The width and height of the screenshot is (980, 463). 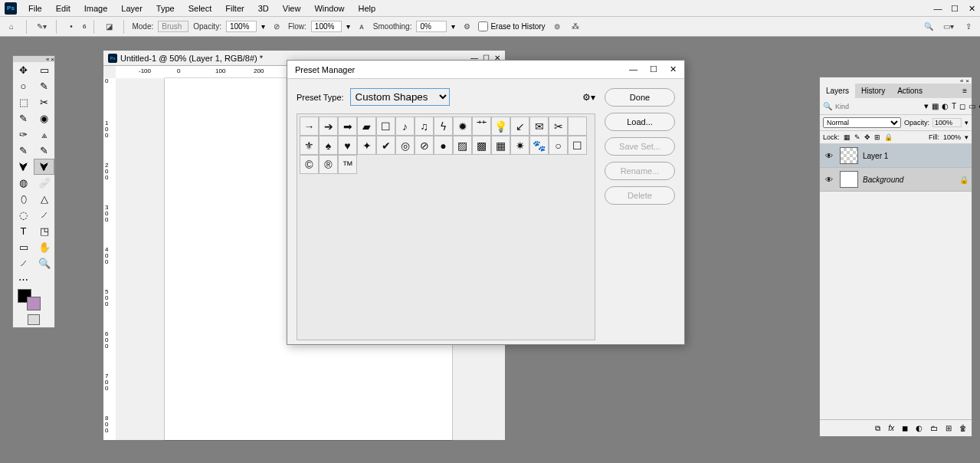 What do you see at coordinates (44, 135) in the screenshot?
I see `tool-9: ⟁` at bounding box center [44, 135].